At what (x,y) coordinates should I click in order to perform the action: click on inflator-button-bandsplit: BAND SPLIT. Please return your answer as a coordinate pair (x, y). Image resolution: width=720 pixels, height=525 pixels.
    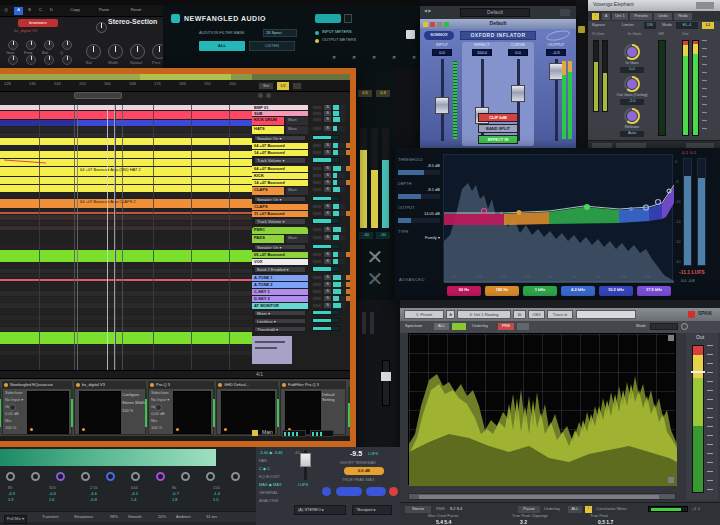
    Looking at the image, I should click on (498, 128).